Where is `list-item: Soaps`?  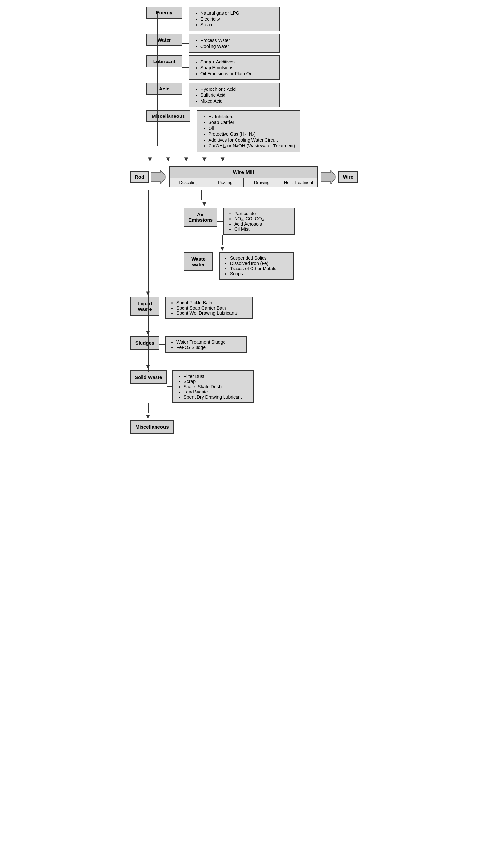 list-item: Soaps is located at coordinates (259, 274).